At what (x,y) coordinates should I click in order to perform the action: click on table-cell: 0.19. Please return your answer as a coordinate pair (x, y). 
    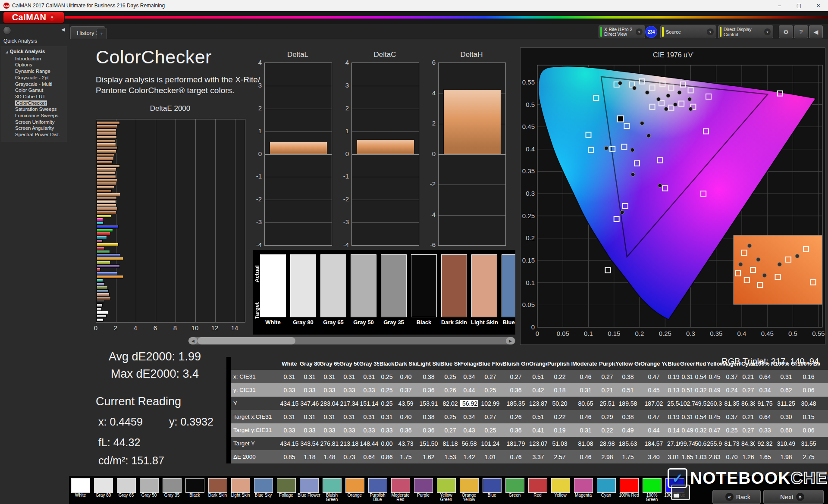
    Looking at the image, I should click on (560, 430).